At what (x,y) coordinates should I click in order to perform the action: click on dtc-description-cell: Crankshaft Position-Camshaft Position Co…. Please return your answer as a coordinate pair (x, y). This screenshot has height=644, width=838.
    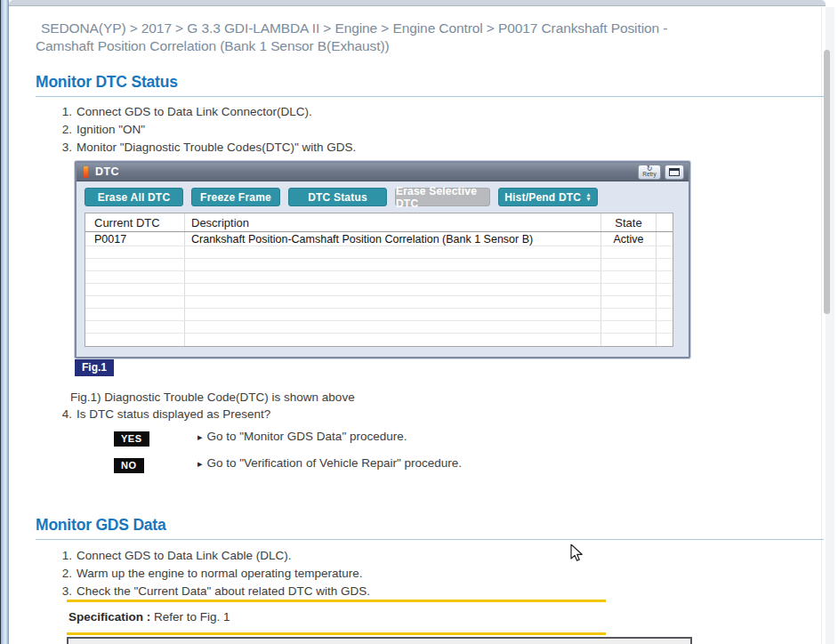
    Looking at the image, I should click on (393, 238).